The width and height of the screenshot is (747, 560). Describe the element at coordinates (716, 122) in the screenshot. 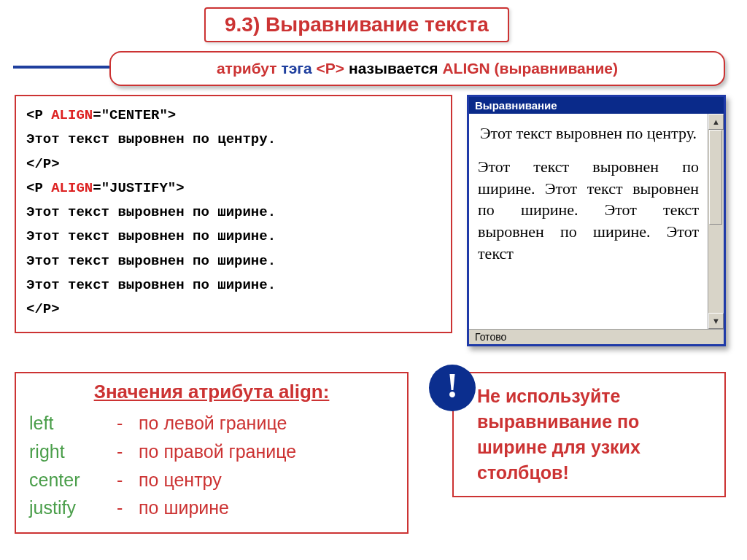

I see `scroll-up-icon: ▲` at that location.